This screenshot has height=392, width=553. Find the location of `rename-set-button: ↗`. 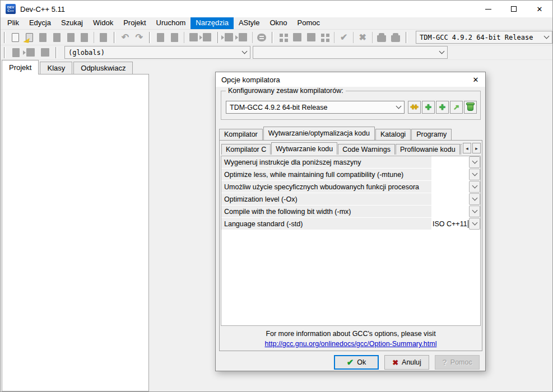

rename-set-button: ↗ is located at coordinates (456, 108).